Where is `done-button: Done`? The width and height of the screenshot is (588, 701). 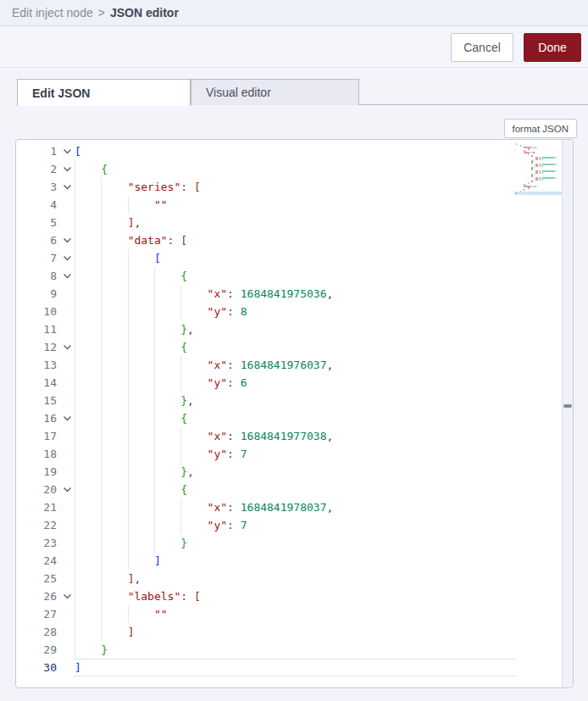 done-button: Done is located at coordinates (552, 47).